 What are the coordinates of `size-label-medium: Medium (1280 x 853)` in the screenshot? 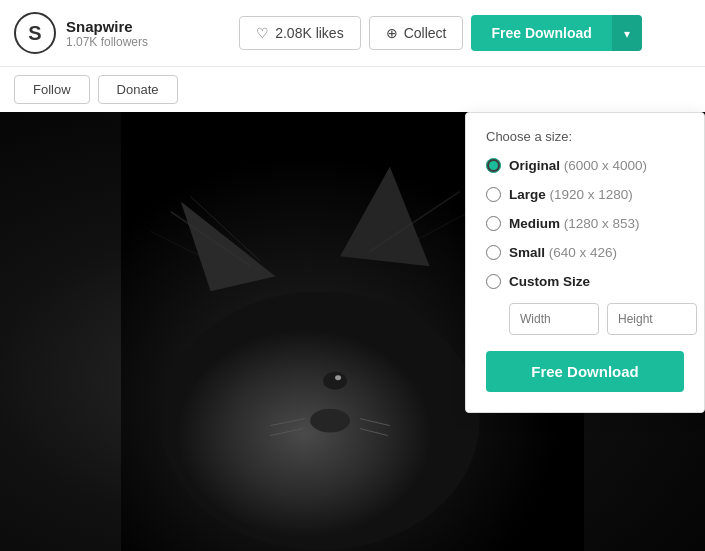 It's located at (574, 224).